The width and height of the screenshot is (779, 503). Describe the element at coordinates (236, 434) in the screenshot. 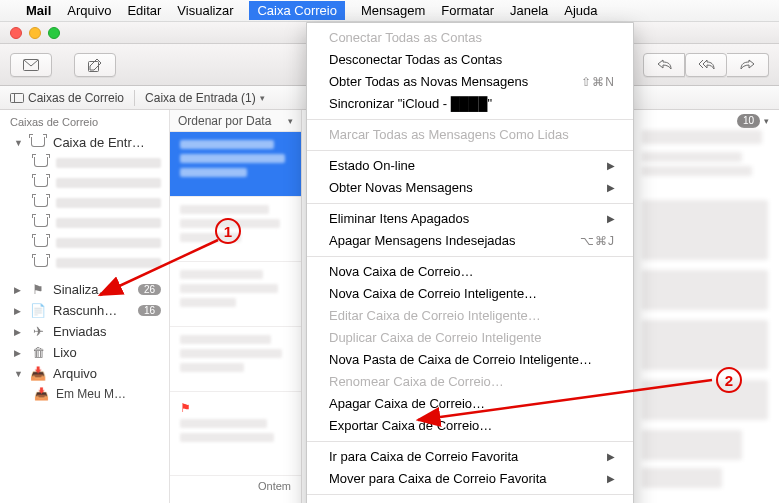

I see `message-row: ⚑` at that location.